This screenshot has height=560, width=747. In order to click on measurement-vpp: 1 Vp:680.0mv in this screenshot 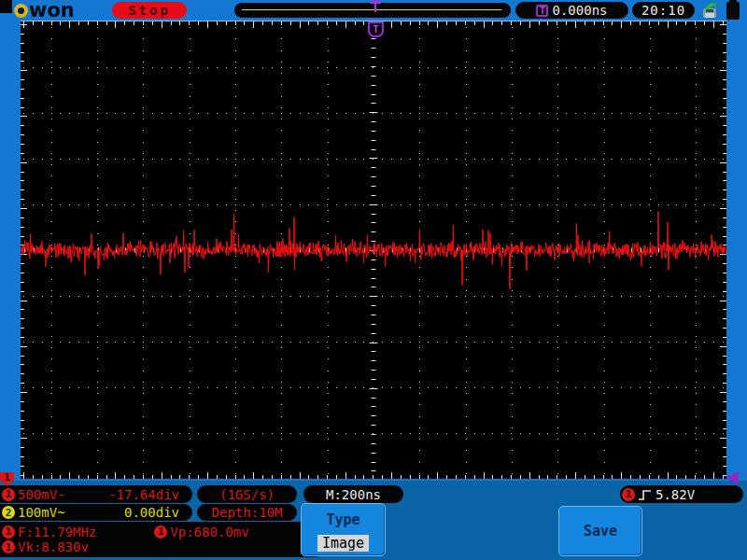, I will do `click(202, 532)`.